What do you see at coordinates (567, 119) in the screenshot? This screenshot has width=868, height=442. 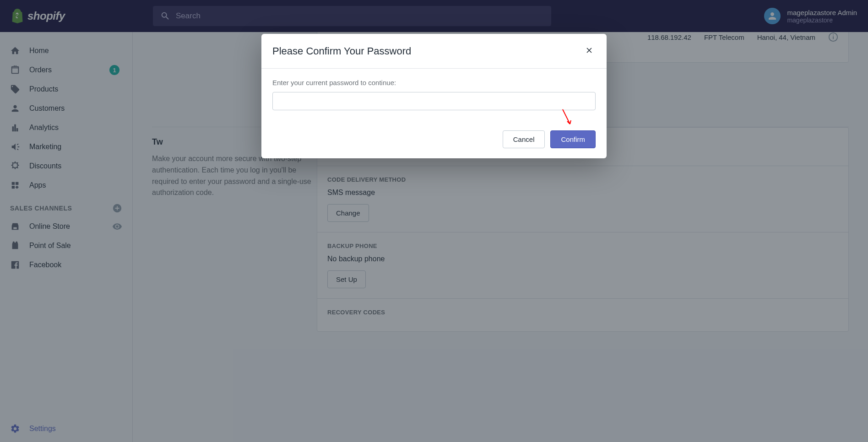 I see `annotation-arrow` at bounding box center [567, 119].